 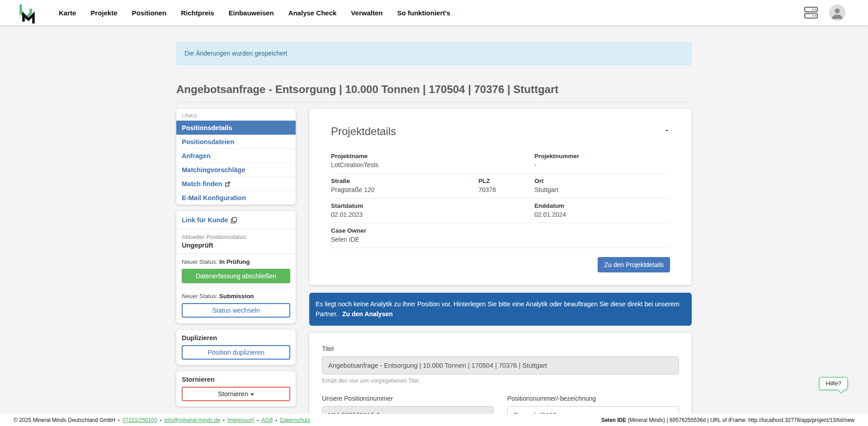 What do you see at coordinates (197, 13) in the screenshot?
I see `nav-item-richtpreis: Richtpreis` at bounding box center [197, 13].